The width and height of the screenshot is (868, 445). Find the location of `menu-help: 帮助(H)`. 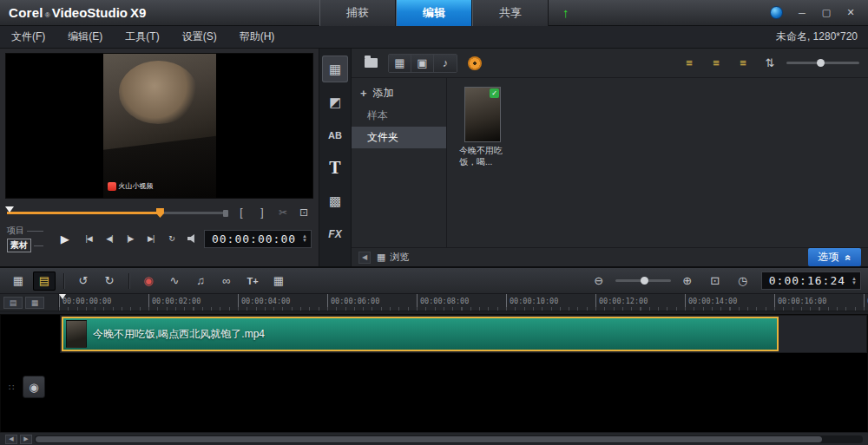

menu-help: 帮助(H) is located at coordinates (257, 36).